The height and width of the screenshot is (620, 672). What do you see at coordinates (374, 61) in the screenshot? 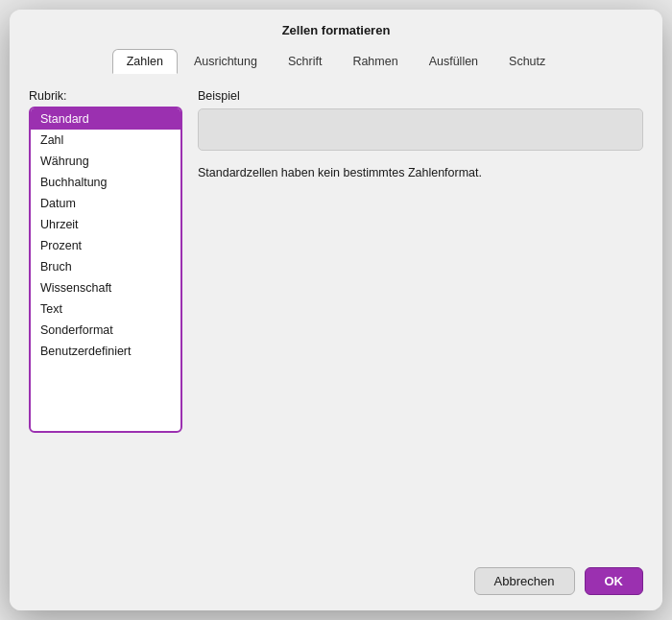
I see `tab-rahmen: Rahmen` at bounding box center [374, 61].